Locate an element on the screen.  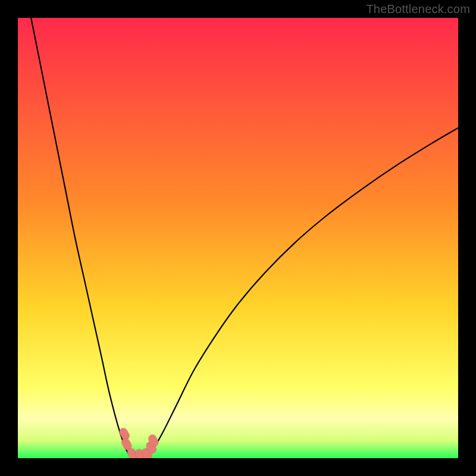
marker-m5 is located at coordinates (147, 454).